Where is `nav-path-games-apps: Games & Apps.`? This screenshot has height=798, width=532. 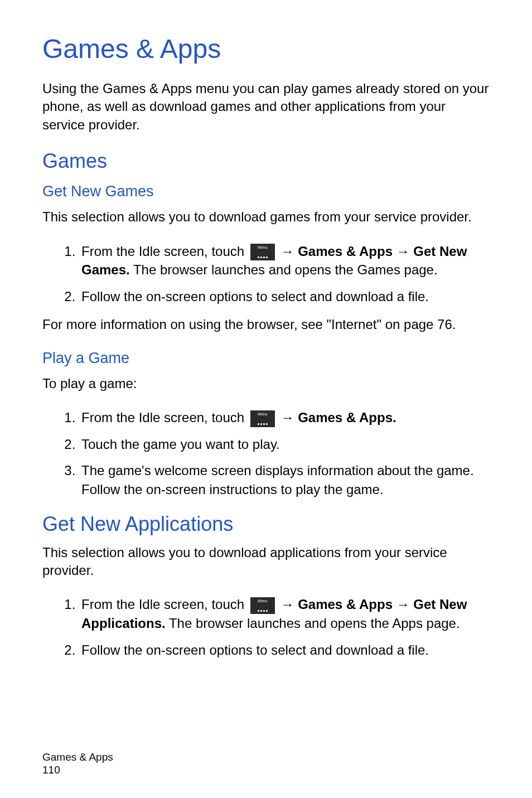
nav-path-games-apps: Games & Apps. is located at coordinates (347, 417).